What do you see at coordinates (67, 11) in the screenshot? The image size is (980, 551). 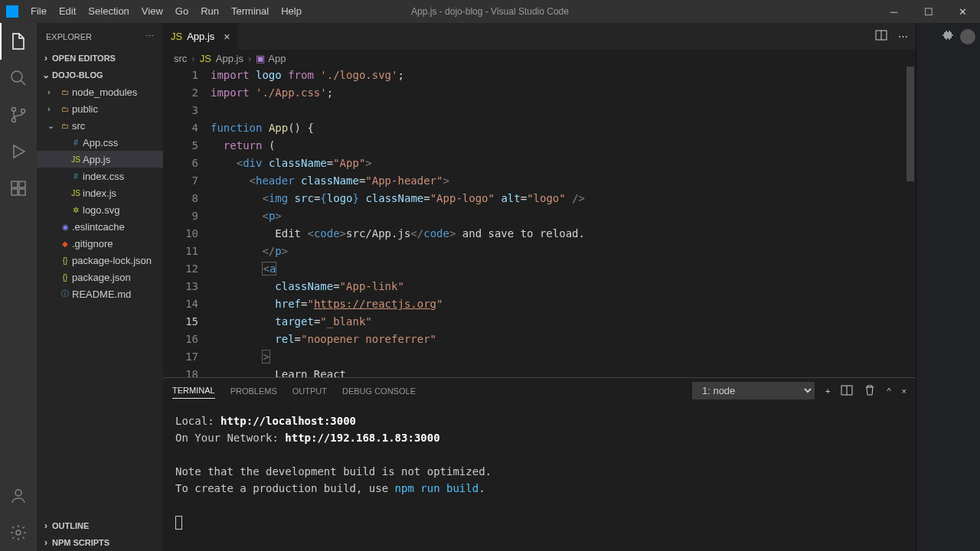 I see `menu-edit: Edit` at bounding box center [67, 11].